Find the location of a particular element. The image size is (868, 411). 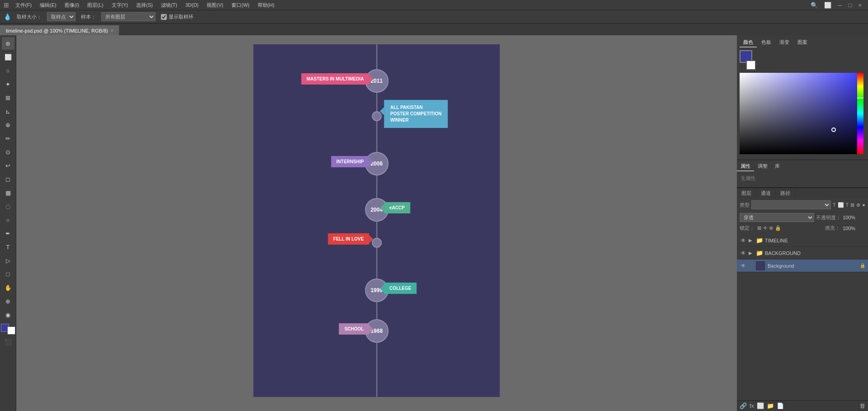

eaccp-arrow is located at coordinates (382, 208).